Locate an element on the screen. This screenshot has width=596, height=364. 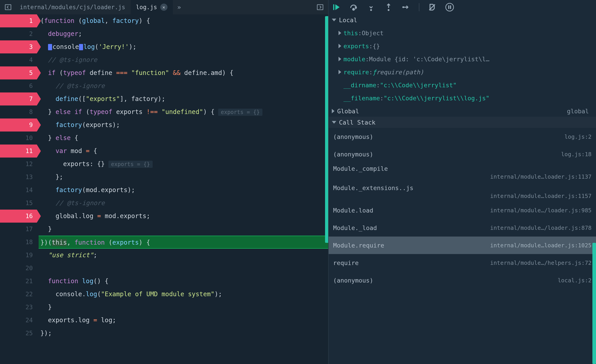
gutter-line: 24 is located at coordinates (16, 320).